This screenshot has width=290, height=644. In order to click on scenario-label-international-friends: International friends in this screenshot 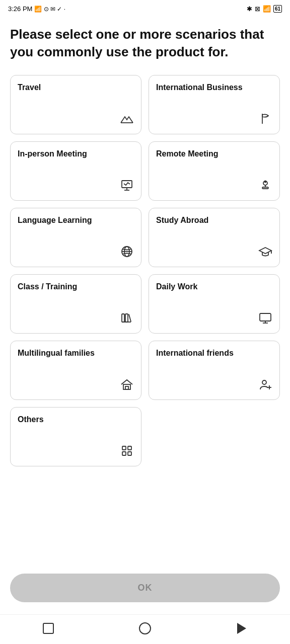, I will do `click(214, 353)`.